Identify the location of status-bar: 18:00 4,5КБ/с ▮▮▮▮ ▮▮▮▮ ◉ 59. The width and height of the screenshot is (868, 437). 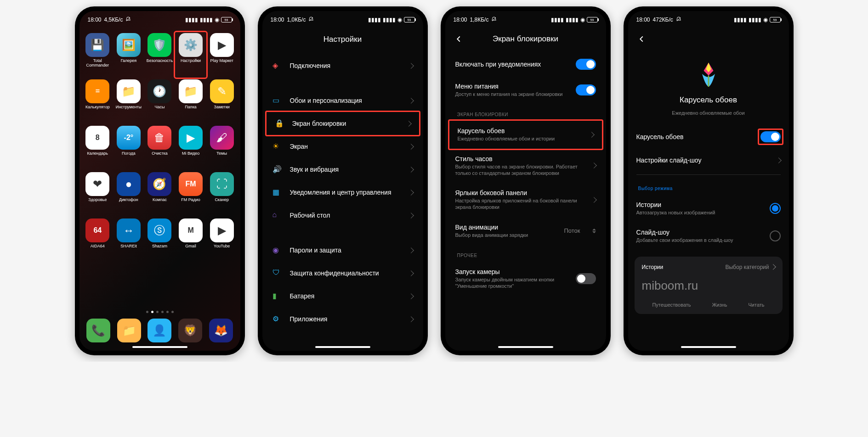
(160, 19).